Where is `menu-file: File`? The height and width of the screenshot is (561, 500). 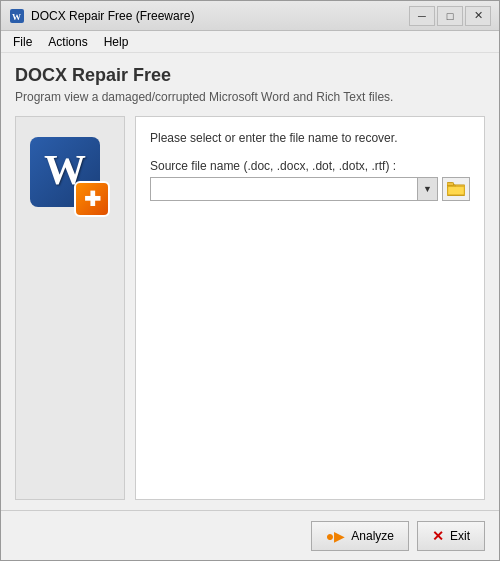 menu-file: File is located at coordinates (22, 42).